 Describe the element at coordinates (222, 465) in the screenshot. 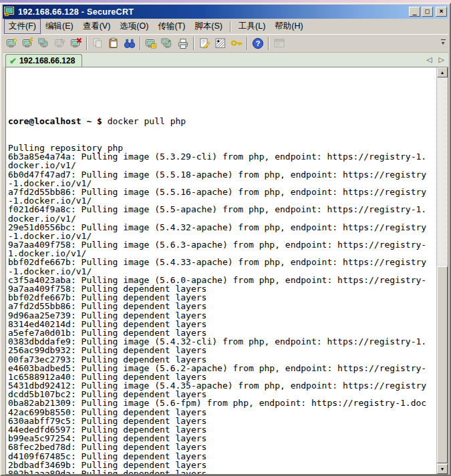

I see `terminal-line: 2bdbadf3469b: Pulling dependent layers` at that location.